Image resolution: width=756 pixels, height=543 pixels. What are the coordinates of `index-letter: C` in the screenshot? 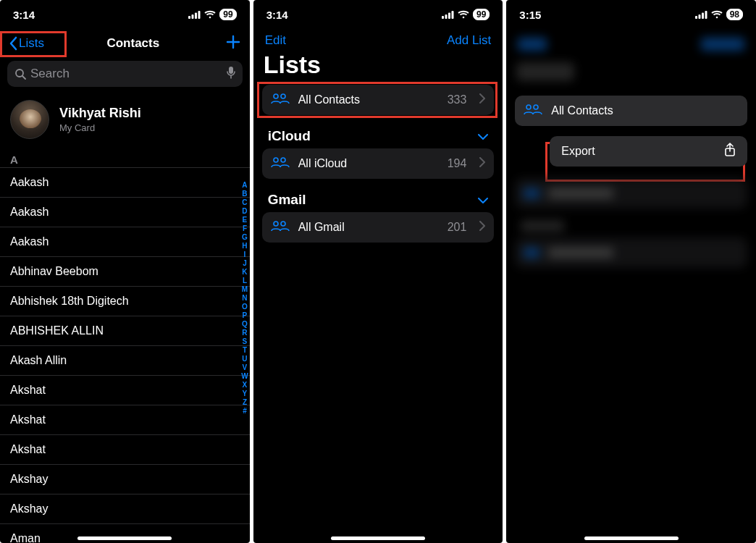 It's located at (245, 203).